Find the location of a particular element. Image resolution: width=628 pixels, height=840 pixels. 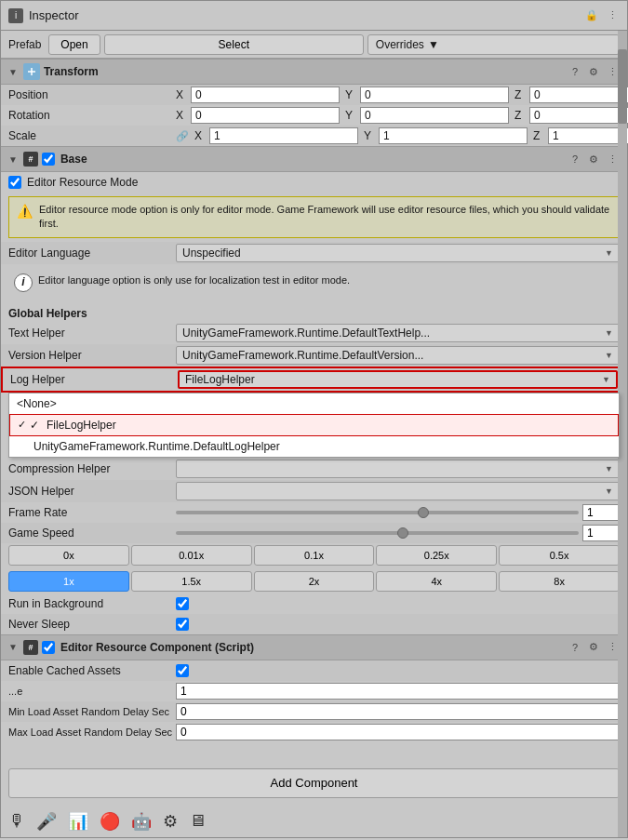

rot-x-label: X is located at coordinates (182, 115).